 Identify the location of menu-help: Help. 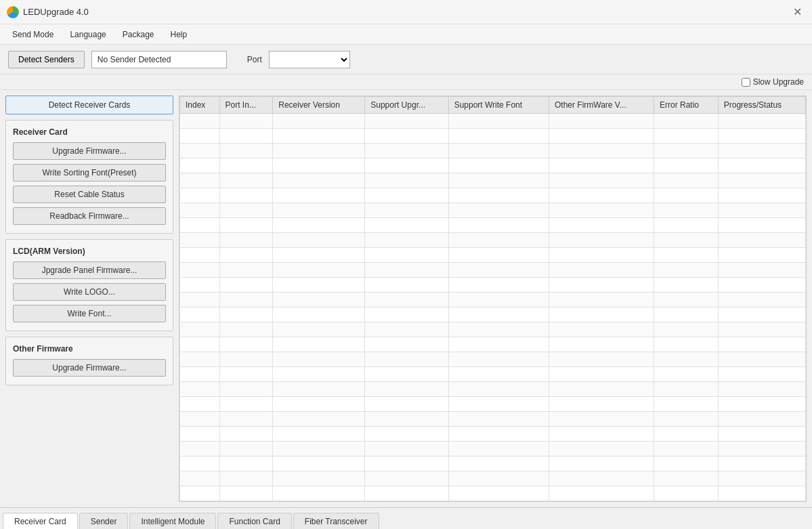
(179, 35).